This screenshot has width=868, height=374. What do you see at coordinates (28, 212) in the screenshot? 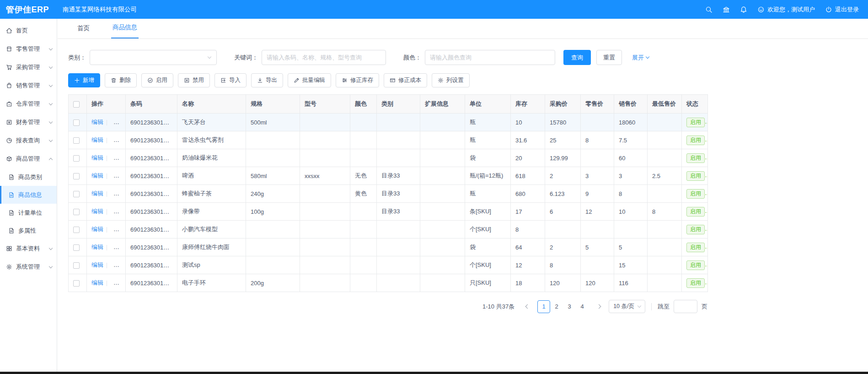
I see `sidebar-item-measure-unit: 计量单位` at bounding box center [28, 212].